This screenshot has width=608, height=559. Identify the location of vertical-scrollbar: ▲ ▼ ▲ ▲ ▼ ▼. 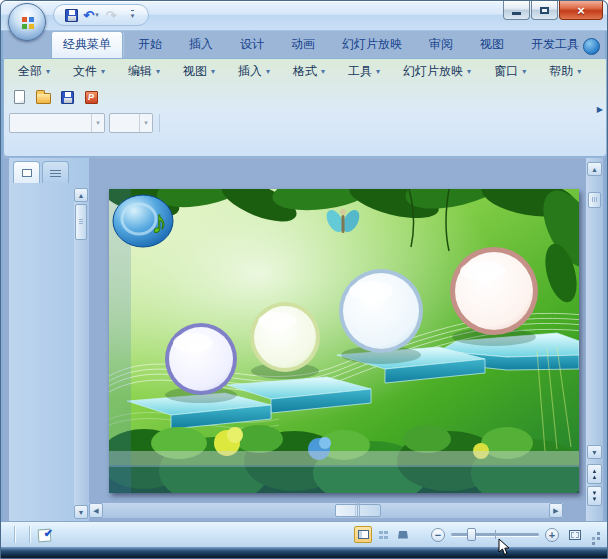
(594, 340).